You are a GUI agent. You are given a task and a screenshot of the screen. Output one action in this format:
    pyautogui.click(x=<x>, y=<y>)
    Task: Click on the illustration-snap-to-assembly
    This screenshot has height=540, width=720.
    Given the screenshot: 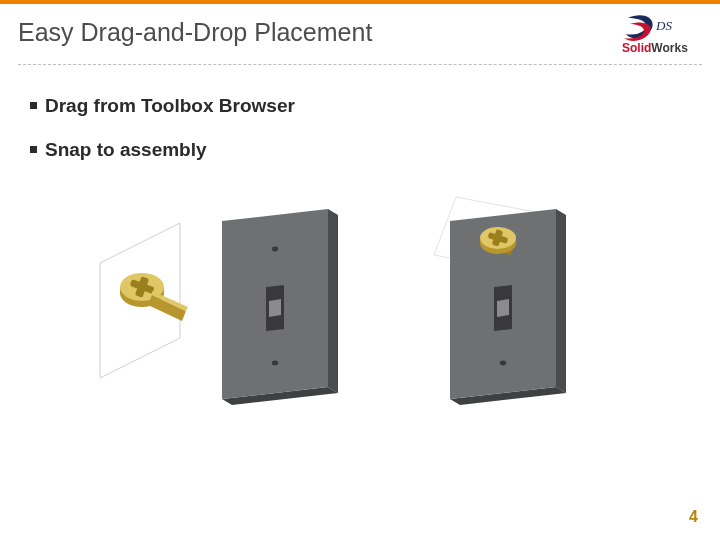 What is the action you would take?
    pyautogui.click(x=500, y=298)
    